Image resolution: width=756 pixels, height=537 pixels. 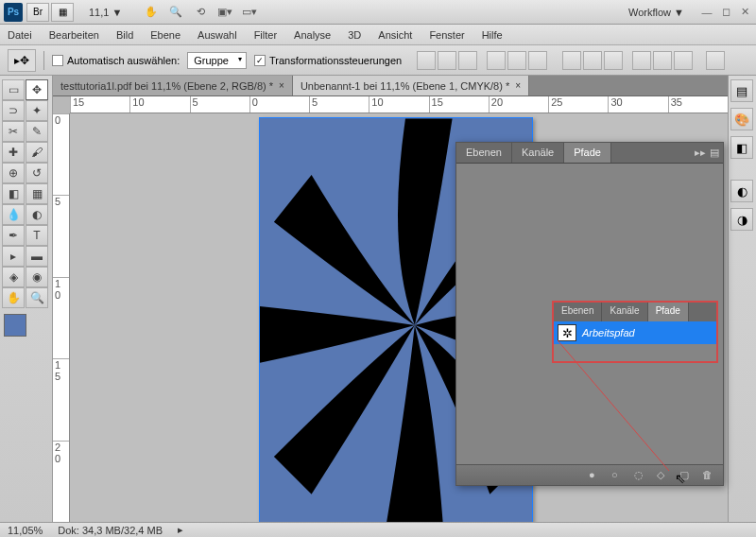 I want to click on wand-tool: ✦, so click(x=37, y=111).